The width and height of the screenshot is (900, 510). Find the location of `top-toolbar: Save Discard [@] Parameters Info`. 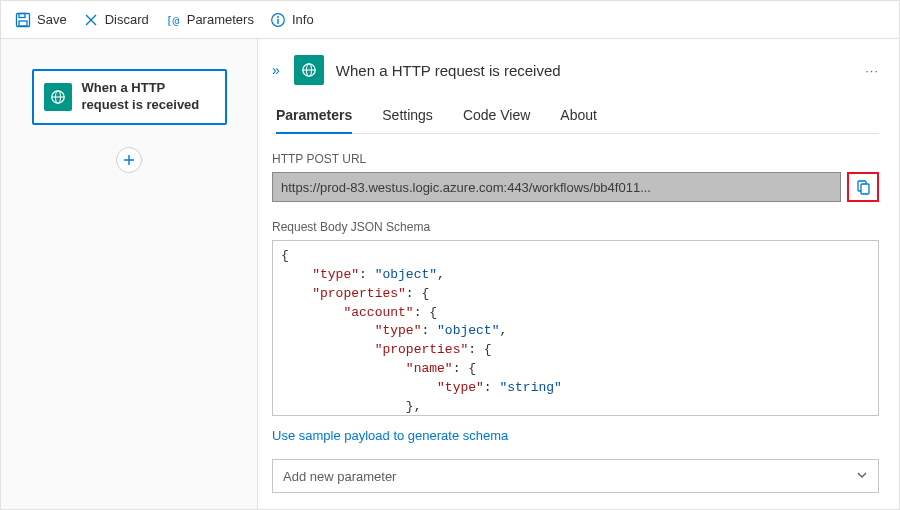

top-toolbar: Save Discard [@] Parameters Info is located at coordinates (450, 20).